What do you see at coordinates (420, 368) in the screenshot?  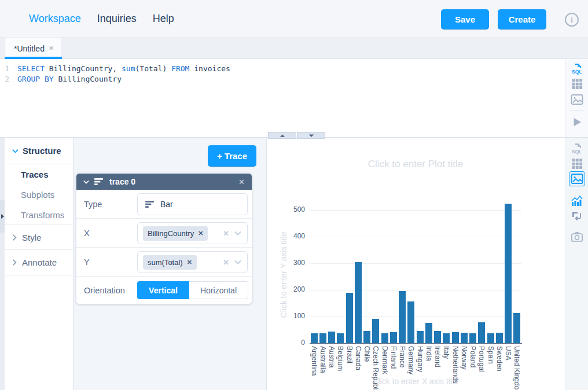 I see `x-tick-label: Hungary` at bounding box center [420, 368].